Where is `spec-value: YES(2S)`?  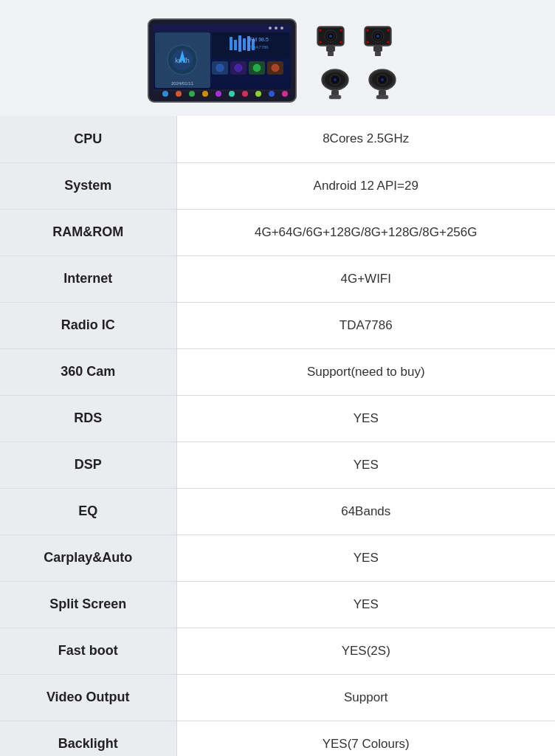 spec-value: YES(2S) is located at coordinates (366, 651).